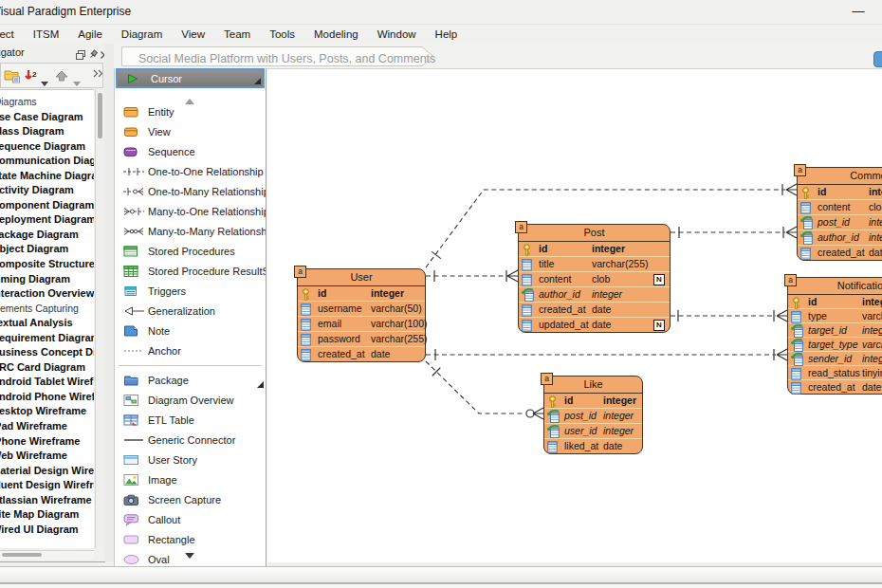  I want to click on nav-item-fluent-design-wireframe: Fluent Design Wireframe, so click(47, 486).